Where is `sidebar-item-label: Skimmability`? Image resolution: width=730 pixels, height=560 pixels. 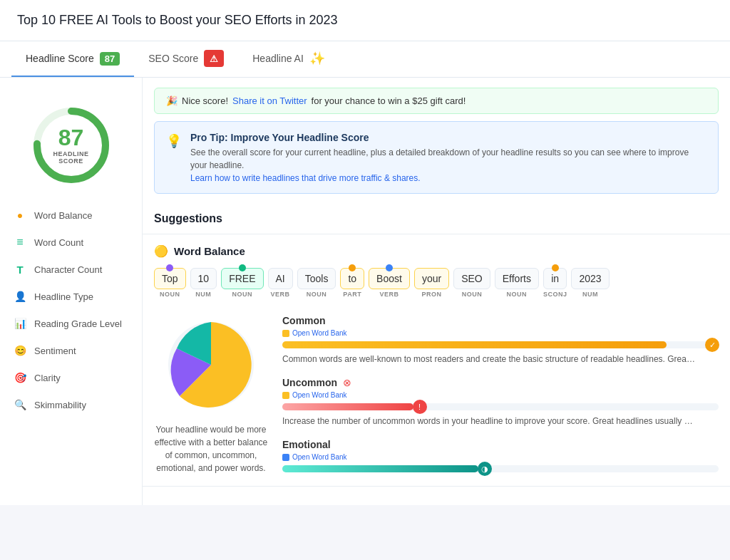 sidebar-item-label: Skimmability is located at coordinates (60, 405).